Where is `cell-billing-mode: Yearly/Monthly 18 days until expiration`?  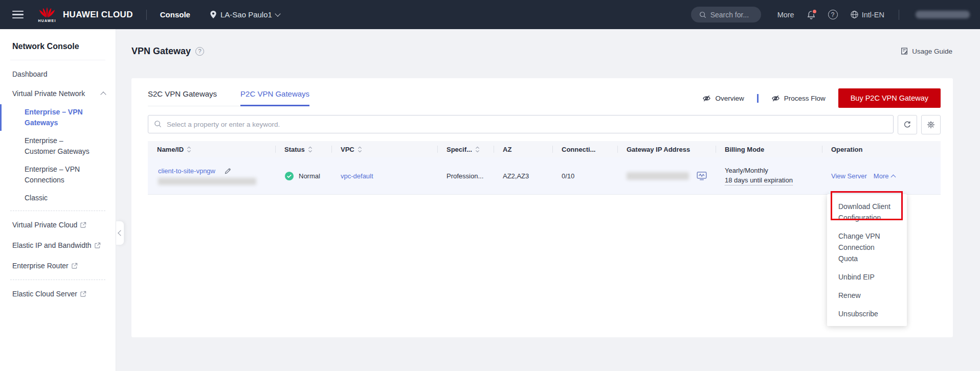 cell-billing-mode: Yearly/Monthly 18 days until expiration is located at coordinates (769, 176).